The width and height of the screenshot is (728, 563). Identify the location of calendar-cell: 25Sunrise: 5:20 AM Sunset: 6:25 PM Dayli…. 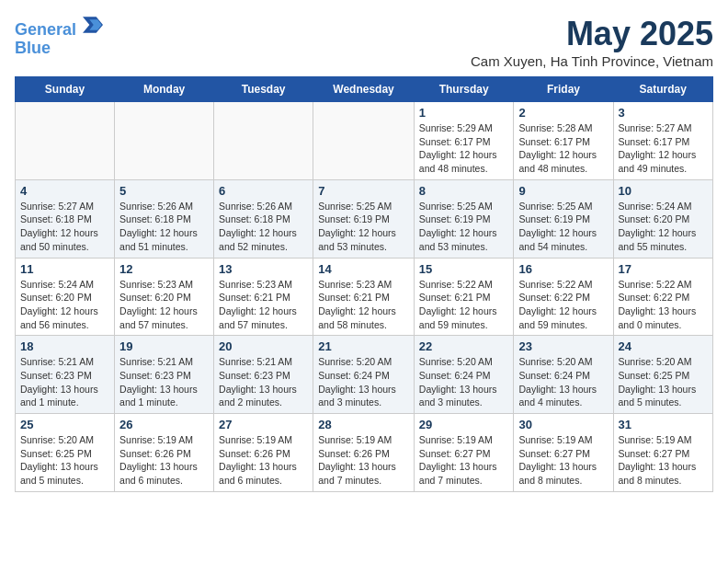
(65, 453).